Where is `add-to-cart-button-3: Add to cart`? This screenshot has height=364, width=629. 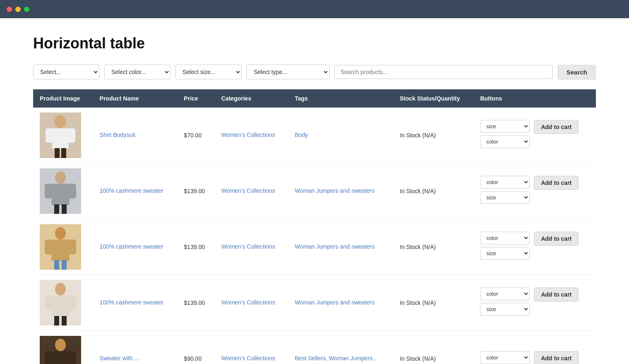 add-to-cart-button-3: Add to cart is located at coordinates (556, 239).